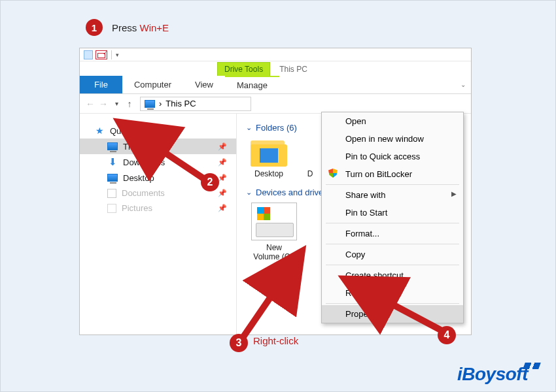 Image resolution: width=556 pixels, height=392 pixels. What do you see at coordinates (101, 55) in the screenshot?
I see `qat-select-icon: ✓` at bounding box center [101, 55].